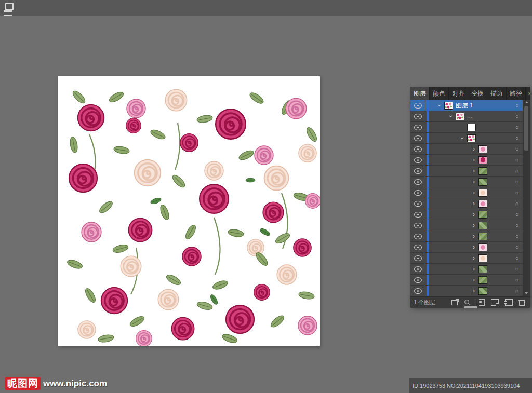 The width and height of the screenshot is (532, 393). I want to click on tab-panel-5: 路径, so click(516, 93).